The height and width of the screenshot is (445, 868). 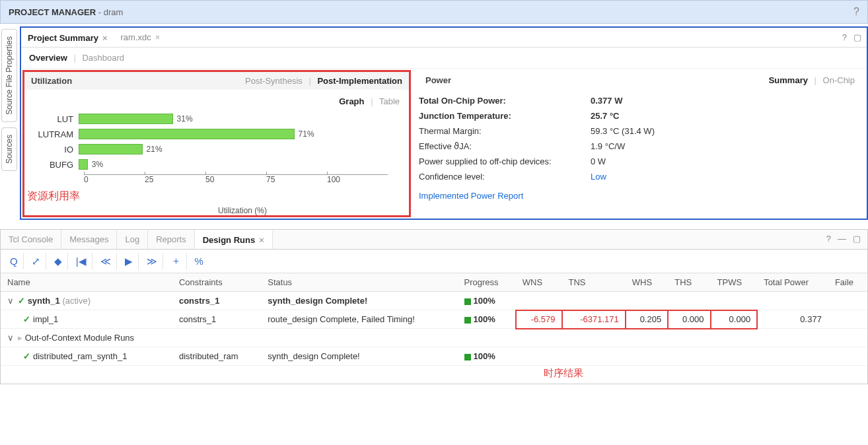 I want to click on power-mode-onchip: On-Chip, so click(x=839, y=81).